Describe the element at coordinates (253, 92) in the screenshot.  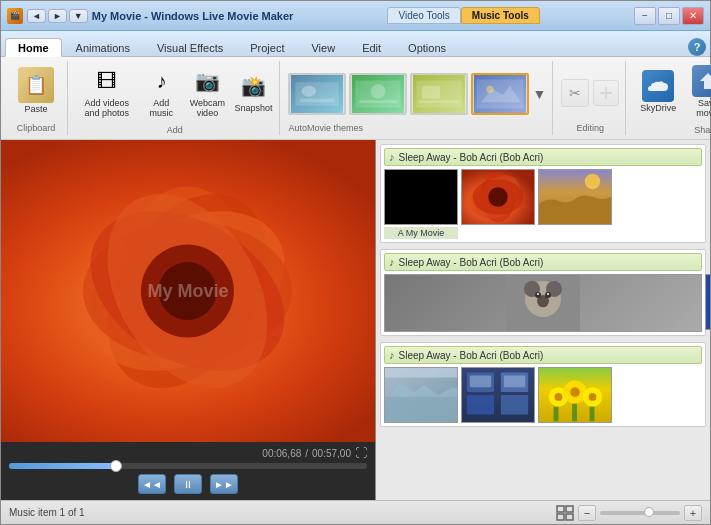
I see `snapshot-button: 📸 Snapshot` at that location.